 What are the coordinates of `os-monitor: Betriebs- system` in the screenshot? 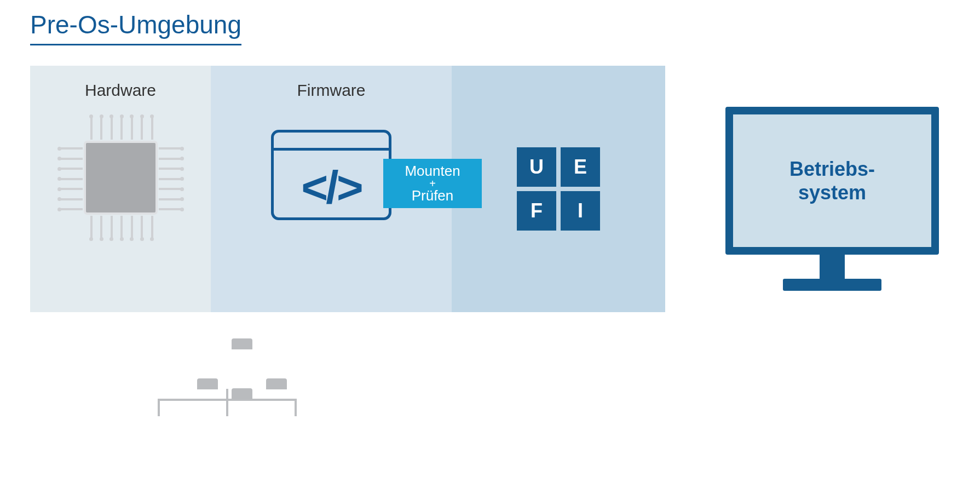 It's located at (832, 199).